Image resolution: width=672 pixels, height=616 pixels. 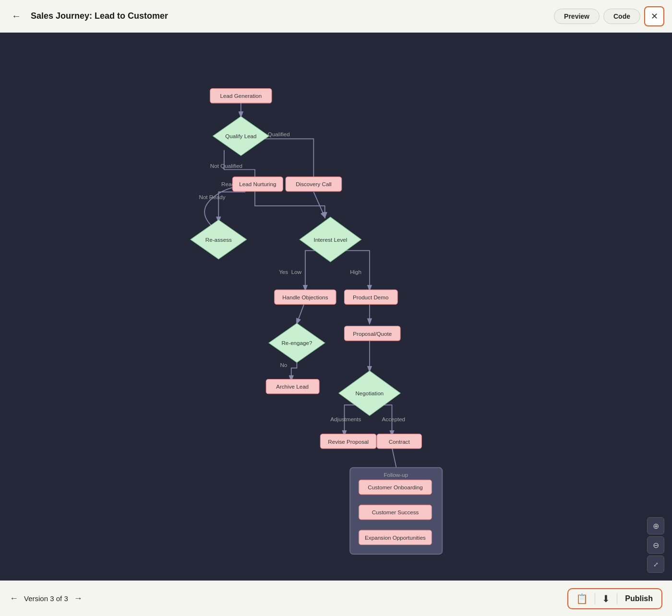 What do you see at coordinates (336, 598) in the screenshot?
I see `footer: ← Version 3 of 3 → 📋 ⬇ Publish` at bounding box center [336, 598].